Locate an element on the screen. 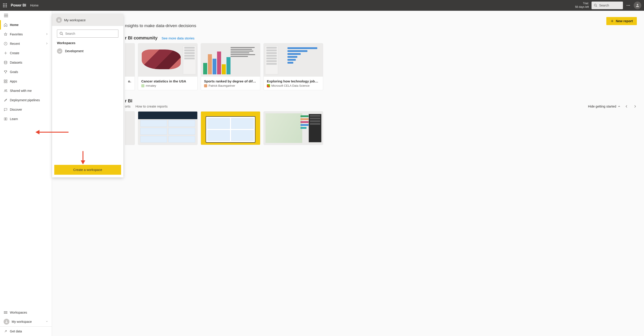  create-workspace-button: Create a workspace is located at coordinates (88, 170).